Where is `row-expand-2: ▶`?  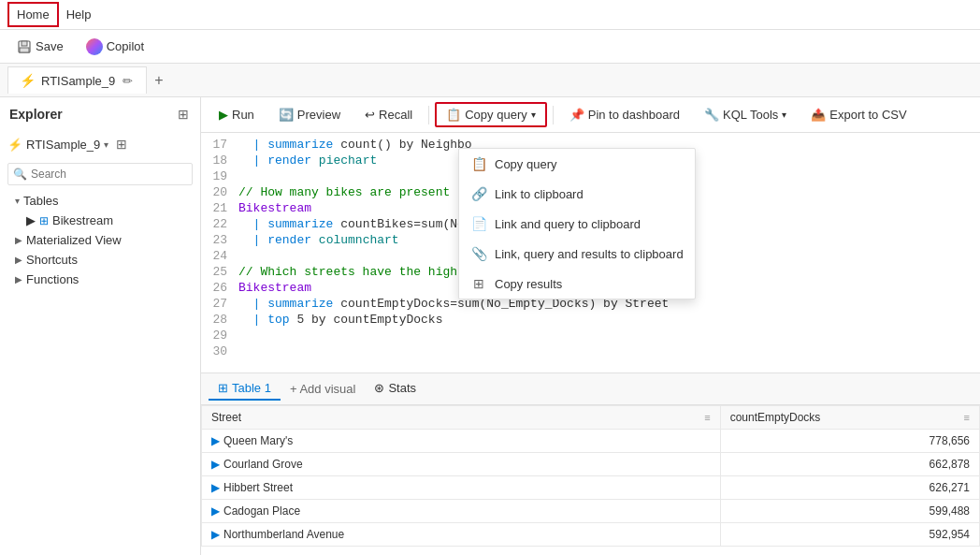
row-expand-2: ▶ is located at coordinates (215, 464).